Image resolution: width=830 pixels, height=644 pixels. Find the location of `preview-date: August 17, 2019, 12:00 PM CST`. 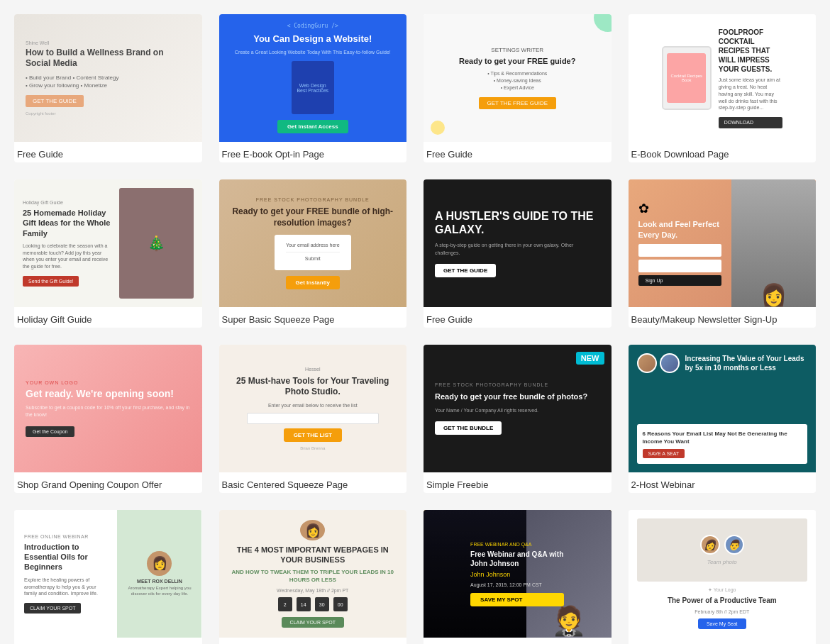

preview-date: August 17, 2019, 12:00 PM CST is located at coordinates (517, 584).